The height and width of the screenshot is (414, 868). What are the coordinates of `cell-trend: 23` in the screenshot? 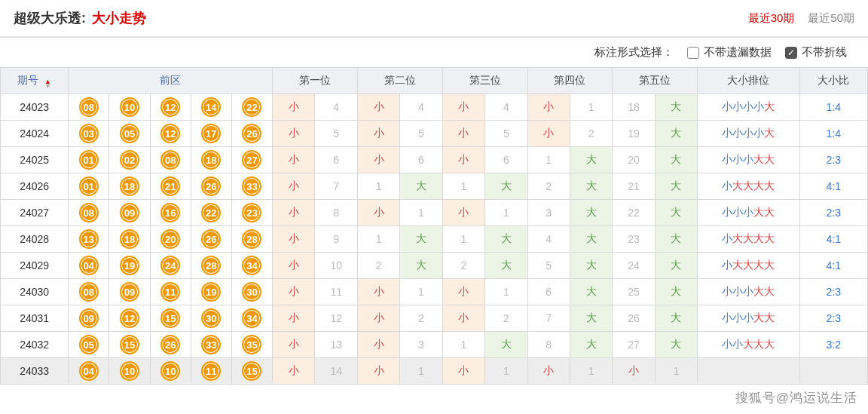 It's located at (634, 240).